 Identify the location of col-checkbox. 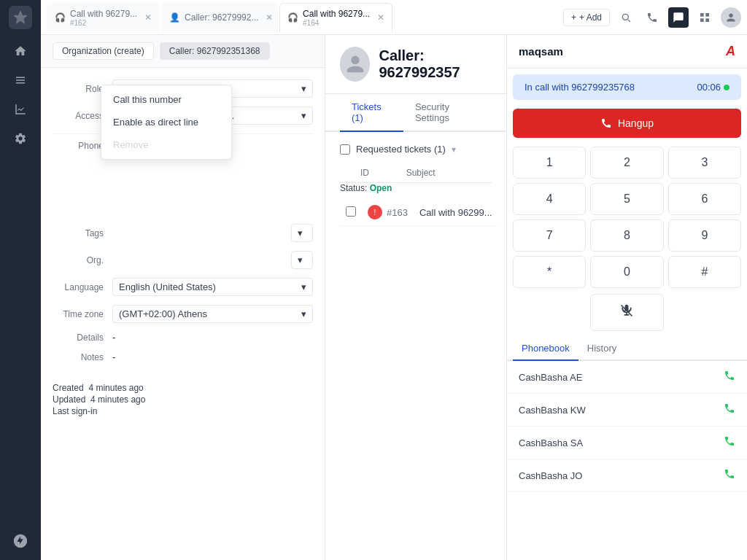
(347, 174).